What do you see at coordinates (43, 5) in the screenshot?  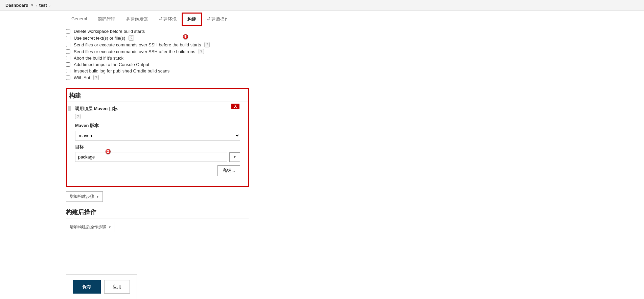 I see `breadcrumb-project: test` at bounding box center [43, 5].